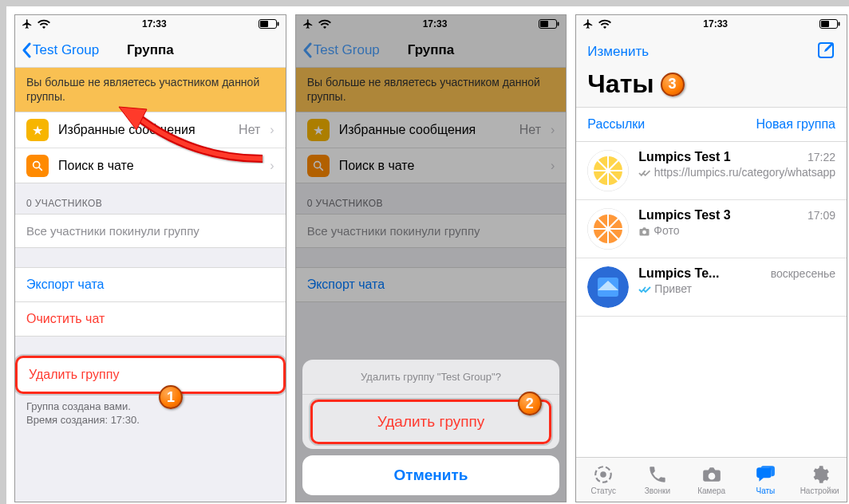 The height and width of the screenshot is (504, 849). What do you see at coordinates (150, 412) in the screenshot?
I see `group-created-footer: Группа создана вами. Время создания: 17:…` at bounding box center [150, 412].